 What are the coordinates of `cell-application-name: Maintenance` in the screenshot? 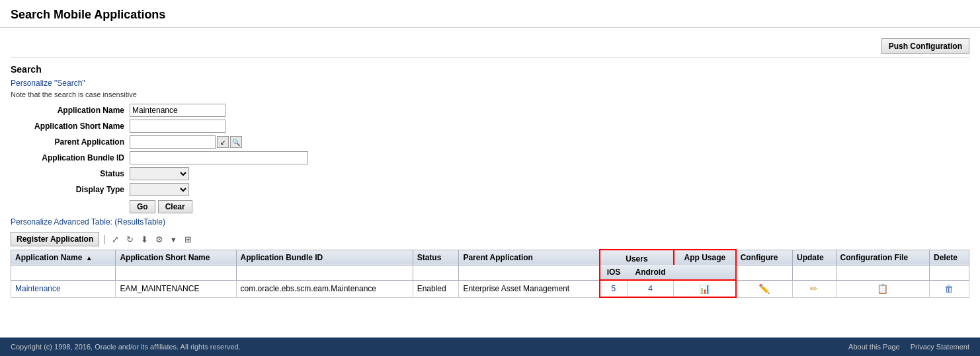 It's located at (63, 289).